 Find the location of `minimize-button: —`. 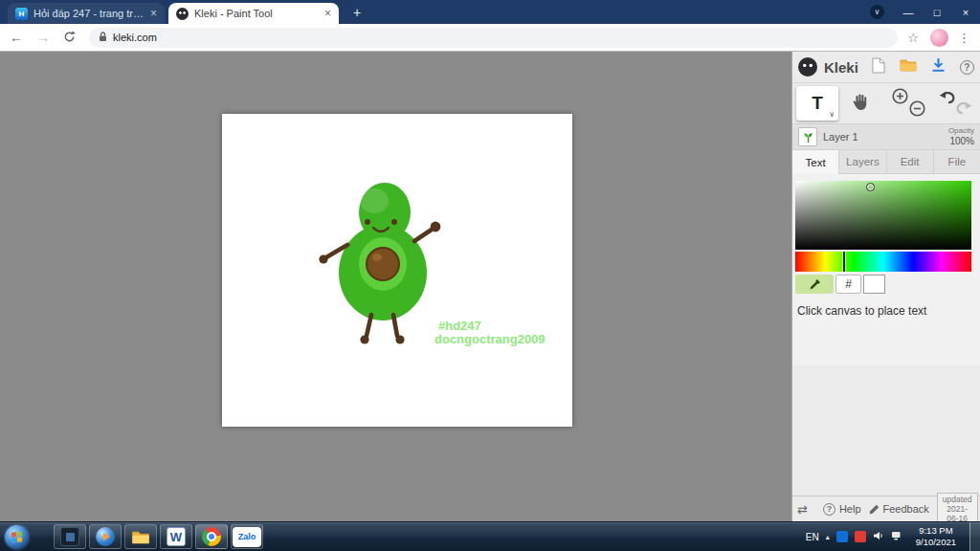

minimize-button: — is located at coordinates (908, 11).